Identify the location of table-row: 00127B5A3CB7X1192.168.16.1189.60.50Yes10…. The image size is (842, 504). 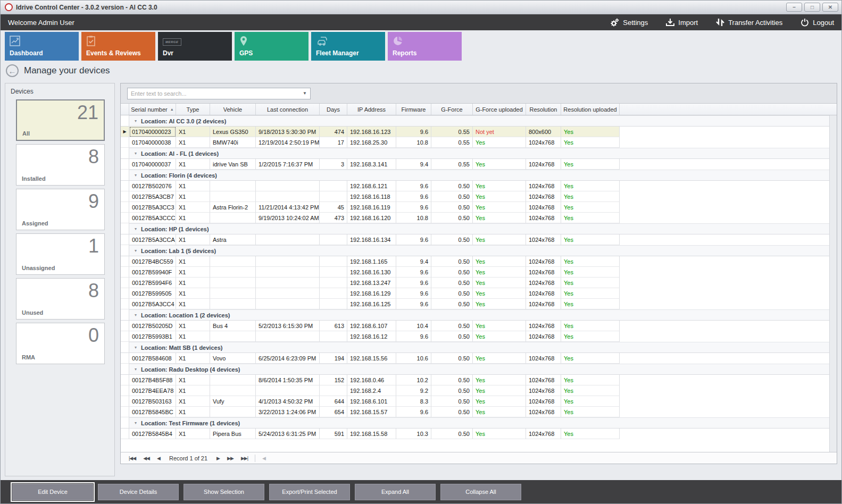
(479, 197).